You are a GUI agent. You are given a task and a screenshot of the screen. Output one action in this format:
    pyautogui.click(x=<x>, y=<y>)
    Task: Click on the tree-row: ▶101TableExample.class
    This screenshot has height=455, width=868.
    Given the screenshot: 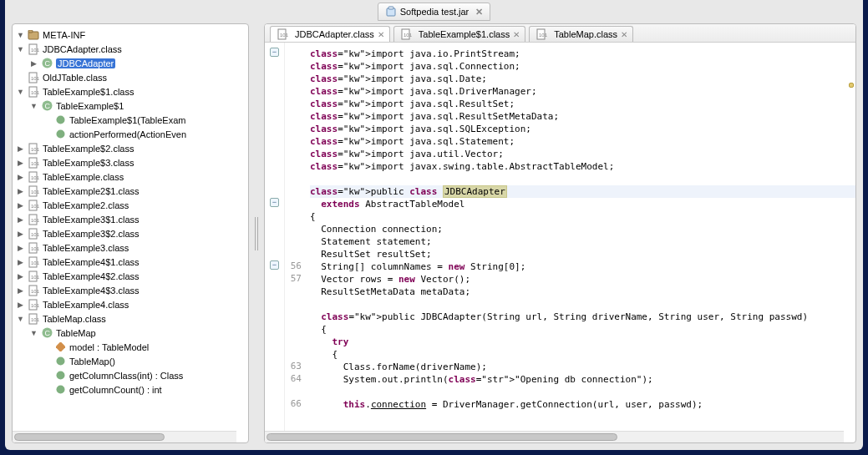 What is the action you would take?
    pyautogui.click(x=130, y=177)
    